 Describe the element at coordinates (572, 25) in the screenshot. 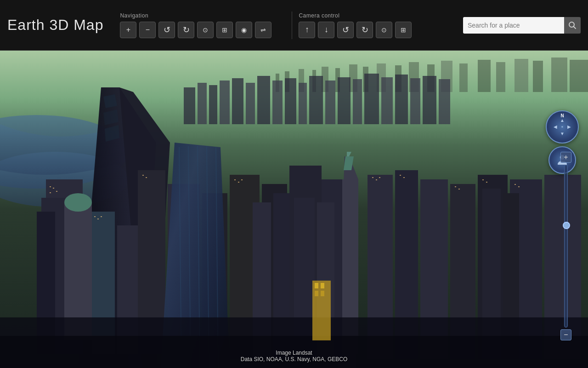

I see `search-icon` at that location.